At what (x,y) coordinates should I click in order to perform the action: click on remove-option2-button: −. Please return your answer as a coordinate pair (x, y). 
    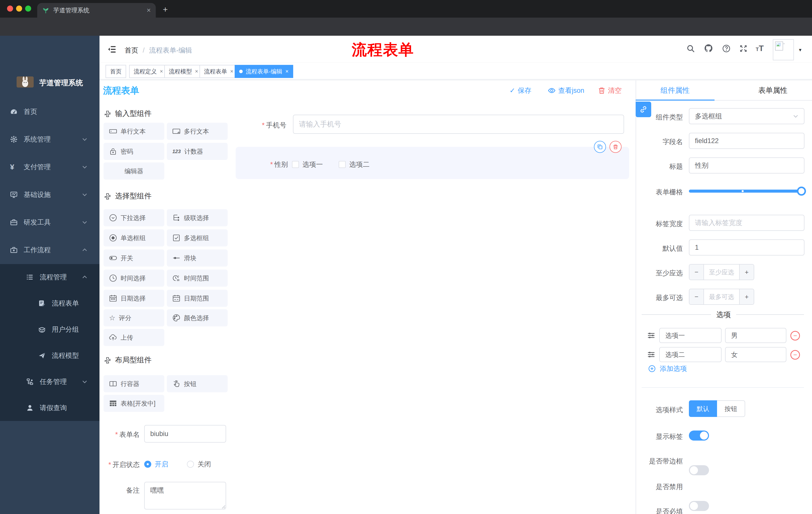
    Looking at the image, I should click on (795, 355).